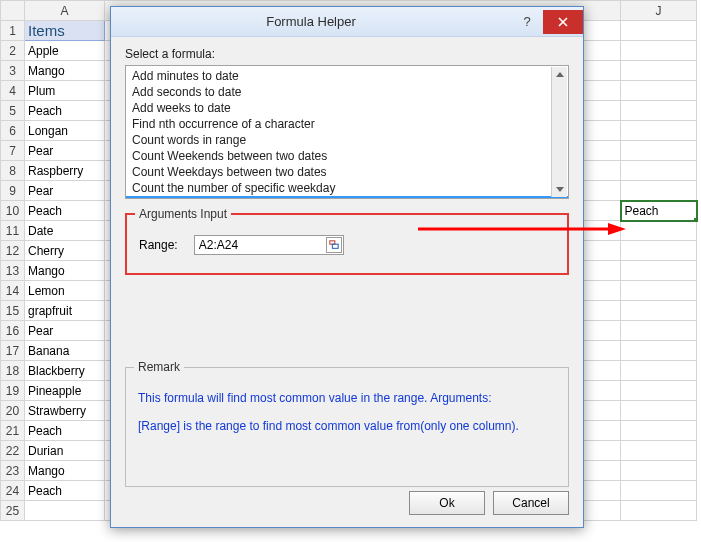 Image resolution: width=701 pixels, height=542 pixels. I want to click on row-header: 7, so click(13, 151).